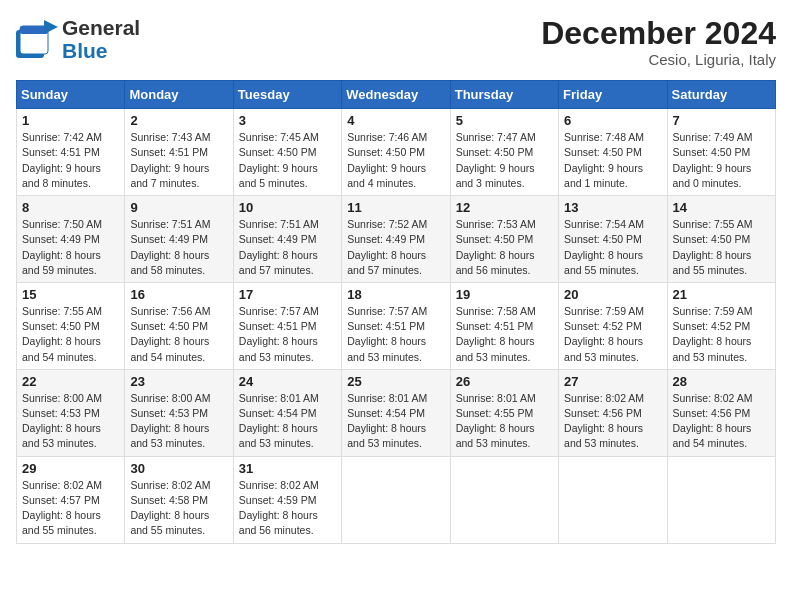  I want to click on day-number: 25, so click(396, 382).